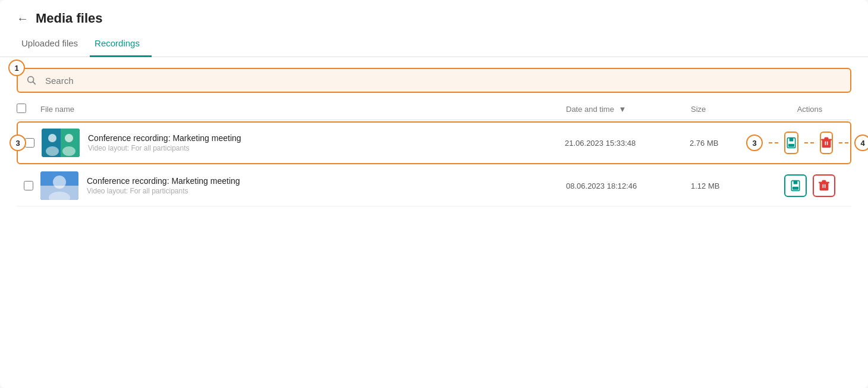 This screenshot has height=388, width=868. I want to click on table-row: 3 Confe, so click(434, 143).